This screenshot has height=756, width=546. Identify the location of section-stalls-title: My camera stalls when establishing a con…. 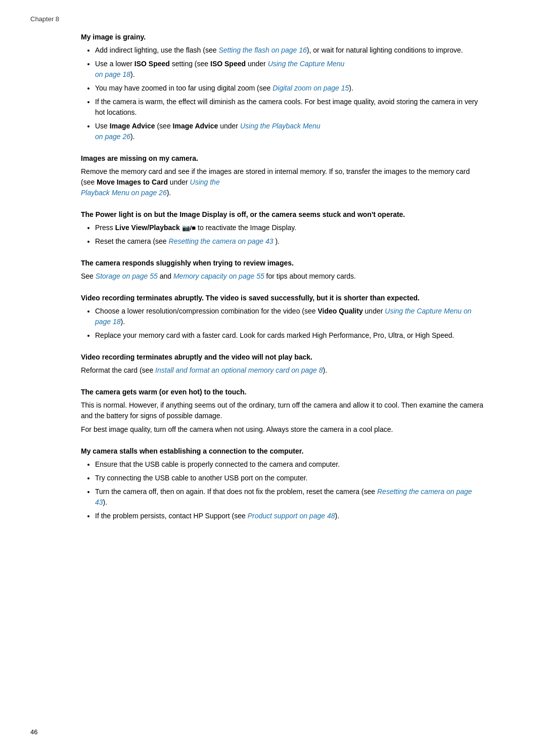
(283, 451).